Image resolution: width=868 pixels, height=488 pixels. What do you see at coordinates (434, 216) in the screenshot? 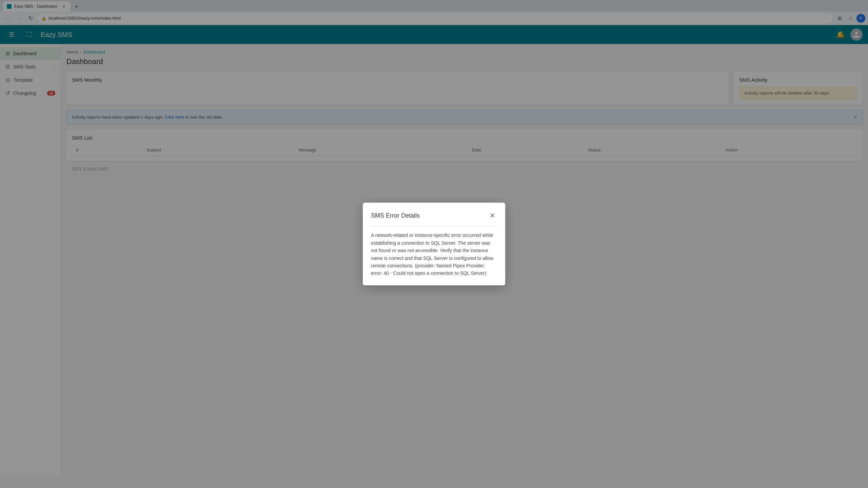
I see `modal-header: SMS Error Details ✕` at bounding box center [434, 216].